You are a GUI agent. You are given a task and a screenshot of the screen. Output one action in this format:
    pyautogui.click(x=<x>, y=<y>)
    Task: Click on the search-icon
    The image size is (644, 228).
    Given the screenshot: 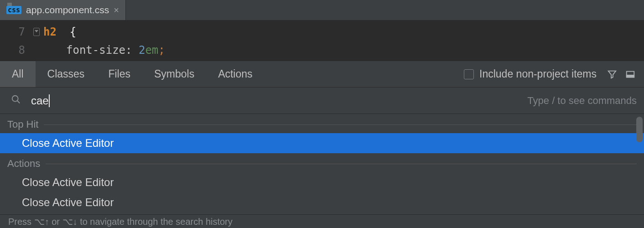 What is the action you would take?
    pyautogui.click(x=16, y=100)
    